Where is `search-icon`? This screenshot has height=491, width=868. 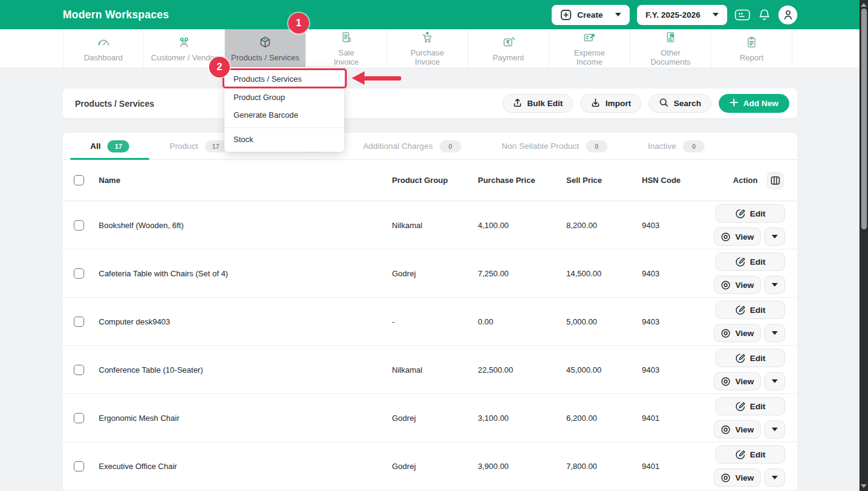 search-icon is located at coordinates (664, 104).